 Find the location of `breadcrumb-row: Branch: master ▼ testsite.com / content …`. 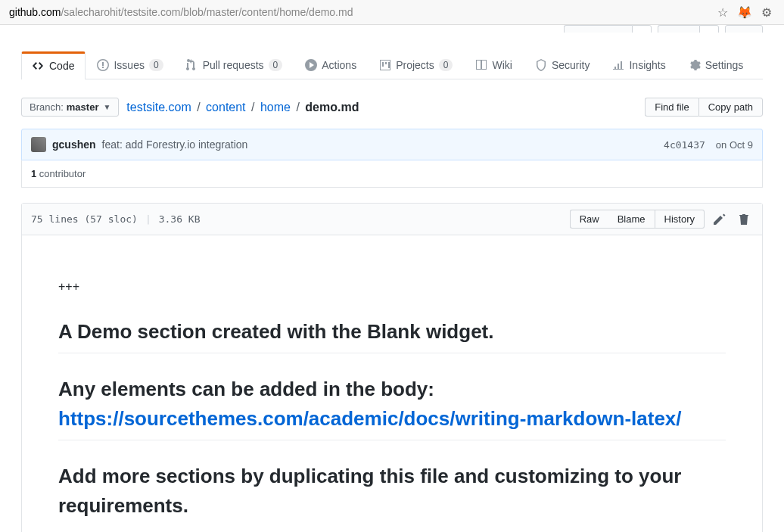

breadcrumb-row: Branch: master ▼ testsite.com / content … is located at coordinates (392, 107).